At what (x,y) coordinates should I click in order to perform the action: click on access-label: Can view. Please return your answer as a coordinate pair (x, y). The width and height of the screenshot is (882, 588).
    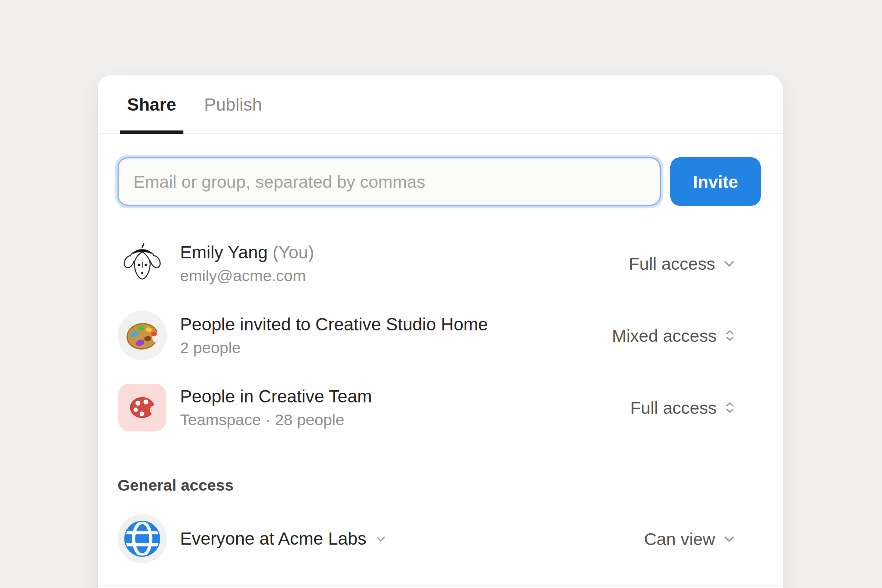
    Looking at the image, I should click on (680, 539).